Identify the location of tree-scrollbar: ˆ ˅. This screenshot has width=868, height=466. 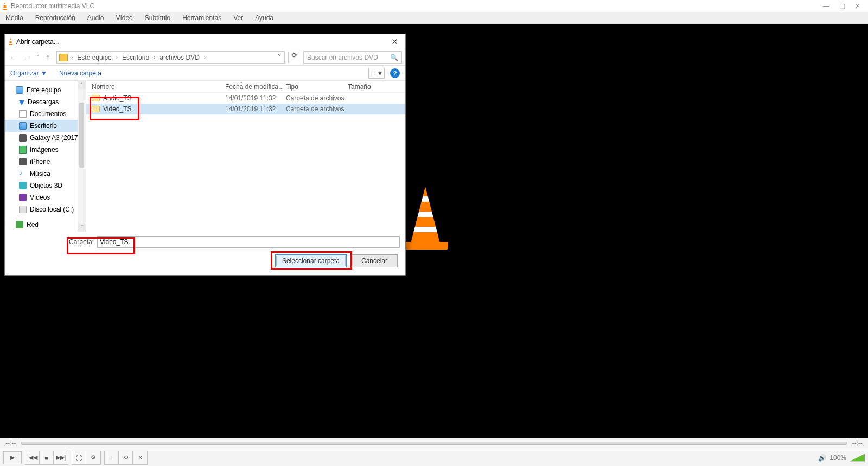
(81, 156).